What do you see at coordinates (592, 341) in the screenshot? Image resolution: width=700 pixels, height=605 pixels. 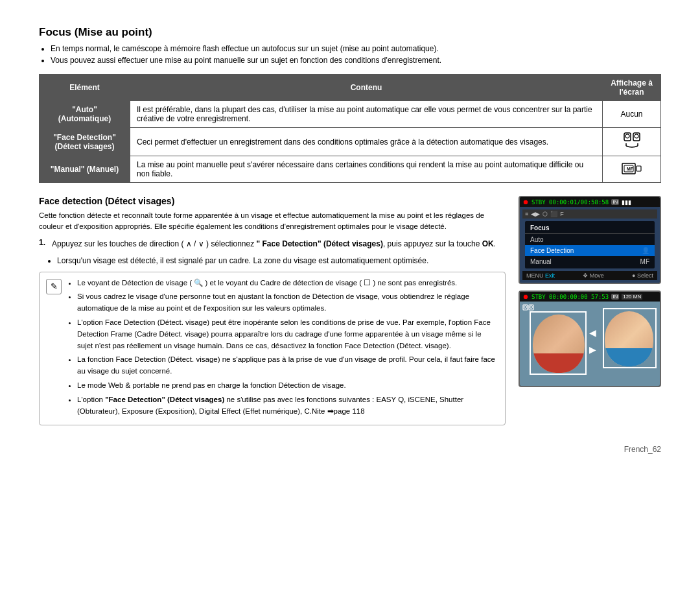 I see `detection-arrows: ◀ ▶` at bounding box center [592, 341].